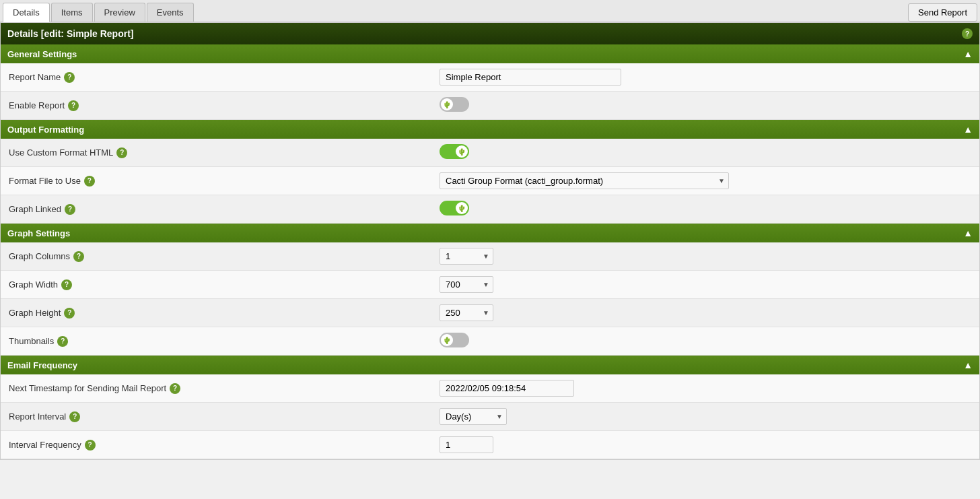  Describe the element at coordinates (63, 341) in the screenshot. I see `thumbnails-help-icon: ?` at that location.